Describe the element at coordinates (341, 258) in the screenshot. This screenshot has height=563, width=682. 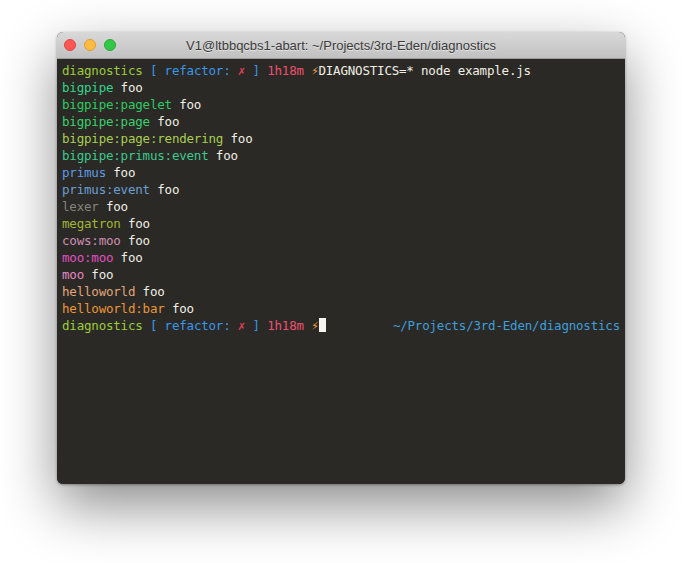
I see `terminal-line: moo:moo foo` at that location.